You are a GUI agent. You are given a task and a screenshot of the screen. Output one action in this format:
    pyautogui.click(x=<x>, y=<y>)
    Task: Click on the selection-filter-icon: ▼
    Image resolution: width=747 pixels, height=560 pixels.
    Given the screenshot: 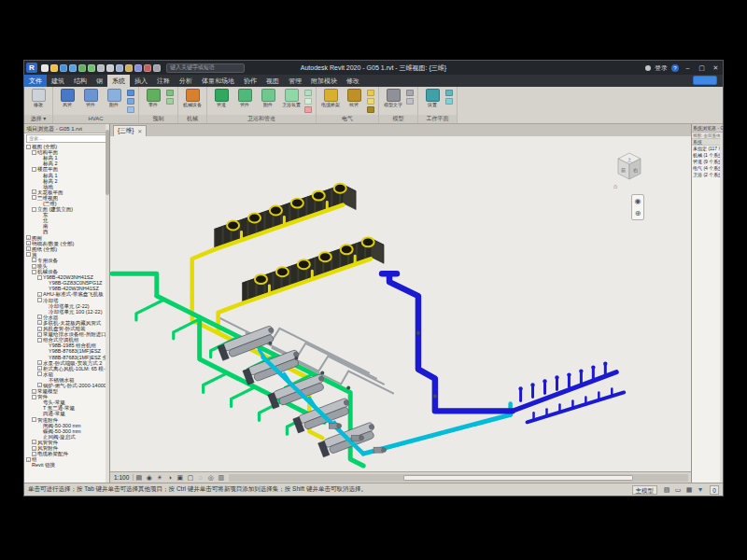 What is the action you would take?
    pyautogui.click(x=700, y=489)
    